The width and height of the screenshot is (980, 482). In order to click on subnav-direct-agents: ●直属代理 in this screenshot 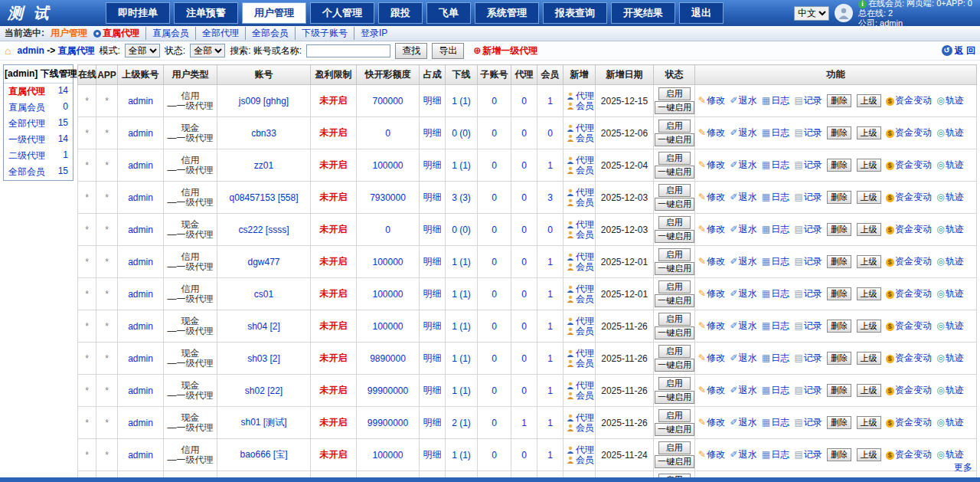, I will do `click(116, 34)`.